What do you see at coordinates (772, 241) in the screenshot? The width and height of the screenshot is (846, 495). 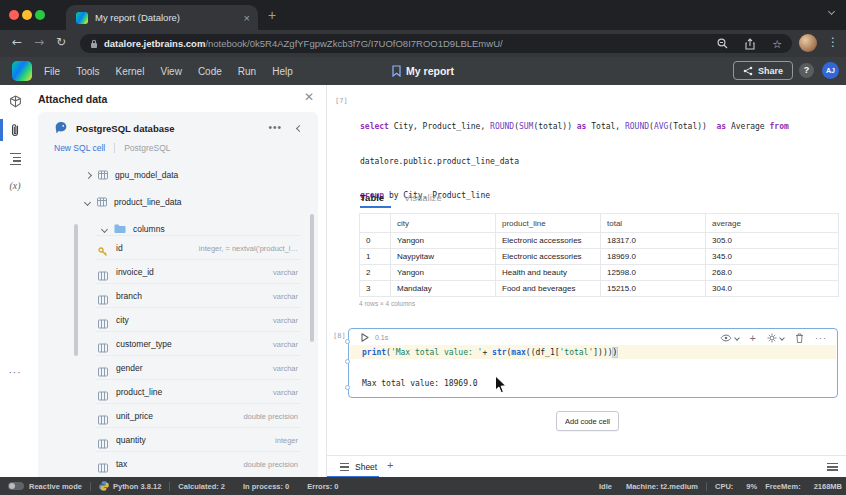 I see `cell-average: 305.0` at bounding box center [772, 241].